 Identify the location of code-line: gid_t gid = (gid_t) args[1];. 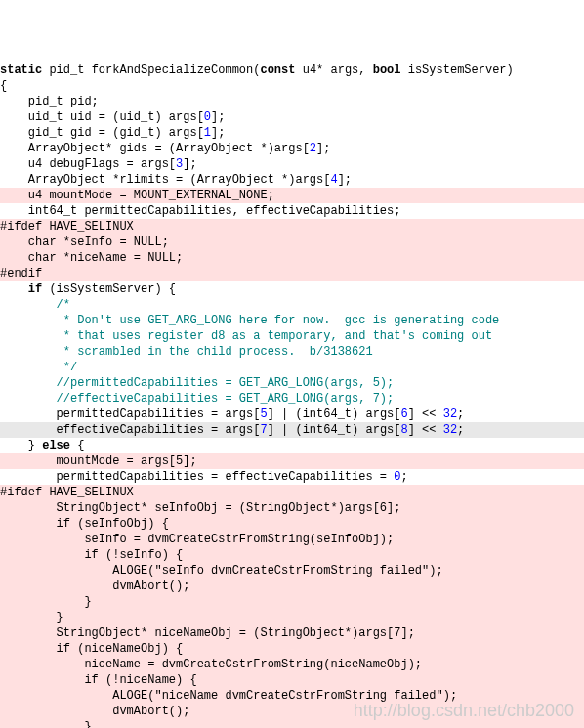
(292, 133).